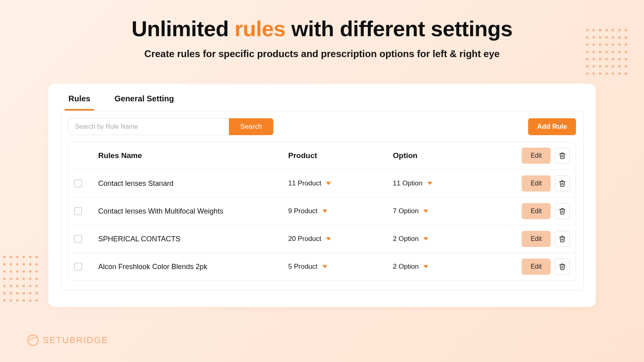 The height and width of the screenshot is (362, 644). I want to click on brand-icon, so click(33, 340).